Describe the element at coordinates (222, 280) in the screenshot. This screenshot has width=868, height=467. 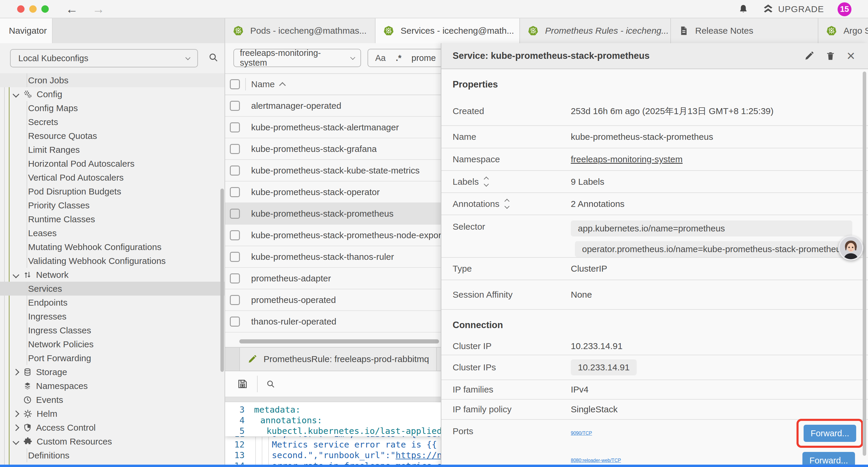
I see `sidebar-scrollbar` at that location.